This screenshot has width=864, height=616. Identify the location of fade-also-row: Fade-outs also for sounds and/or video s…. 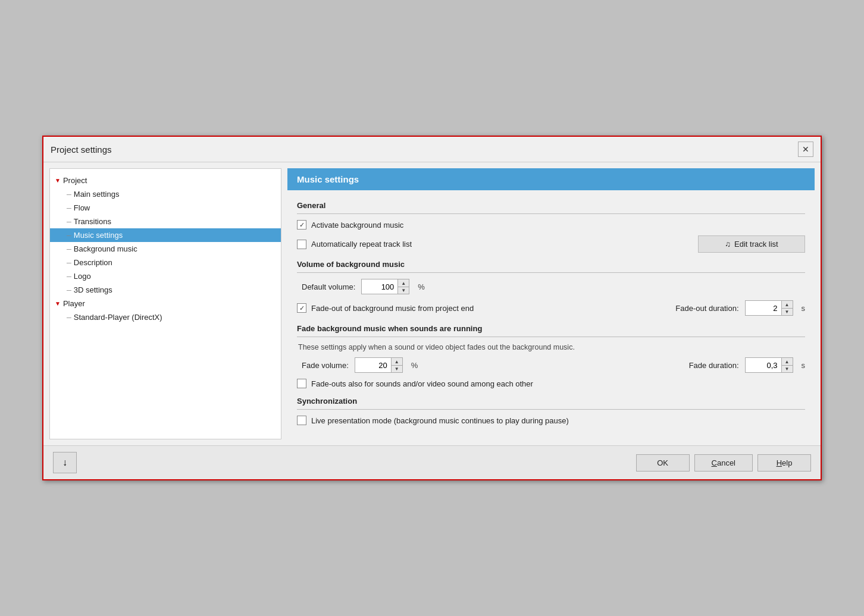
(551, 384).